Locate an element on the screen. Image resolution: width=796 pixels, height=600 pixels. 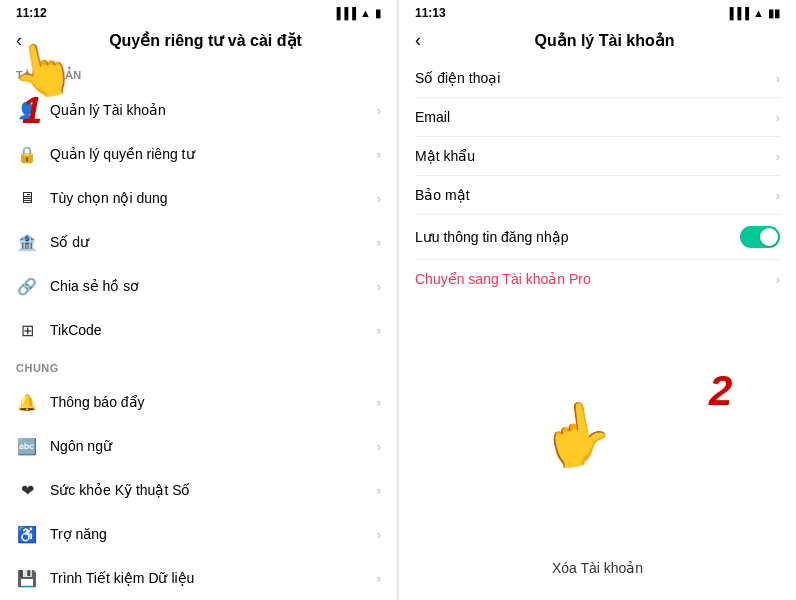
wifi-icon: ▲ is located at coordinates (366, 13).